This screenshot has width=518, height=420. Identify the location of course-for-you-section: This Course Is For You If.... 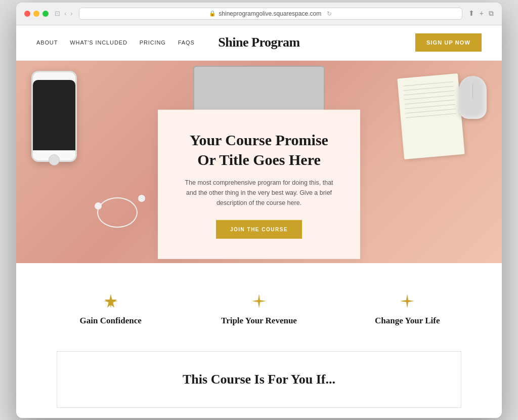
(259, 380).